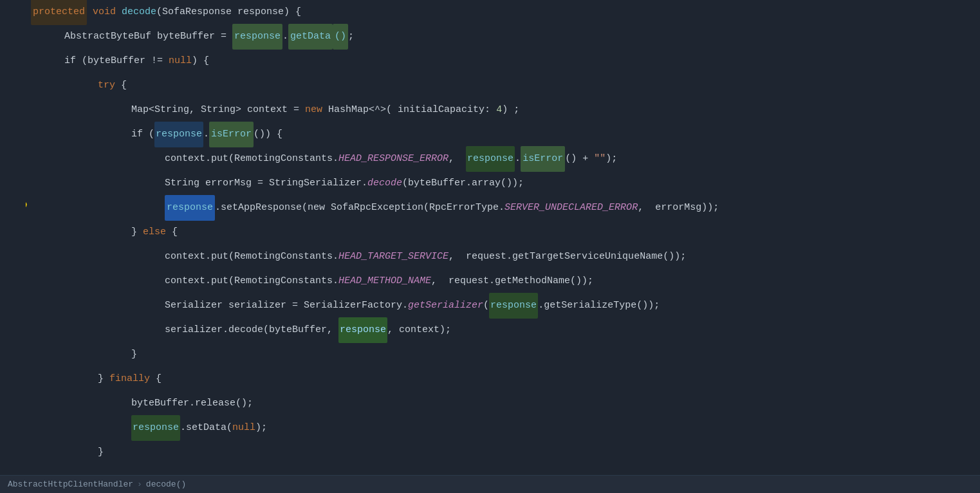 The height and width of the screenshot is (493, 980). Describe the element at coordinates (506, 183) in the screenshot. I see `code-line: String errorMsg = StringSerializer.decod…` at that location.